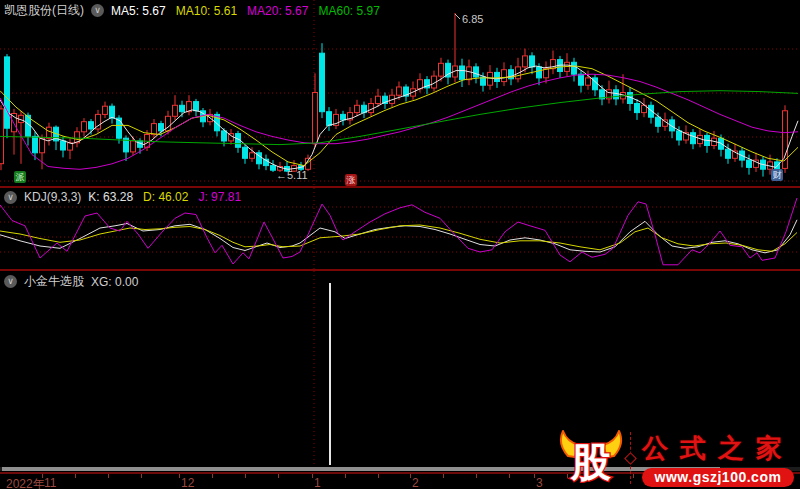 This screenshot has height=489, width=800. What do you see at coordinates (540, 482) in the screenshot?
I see `date-label: 3` at bounding box center [540, 482].